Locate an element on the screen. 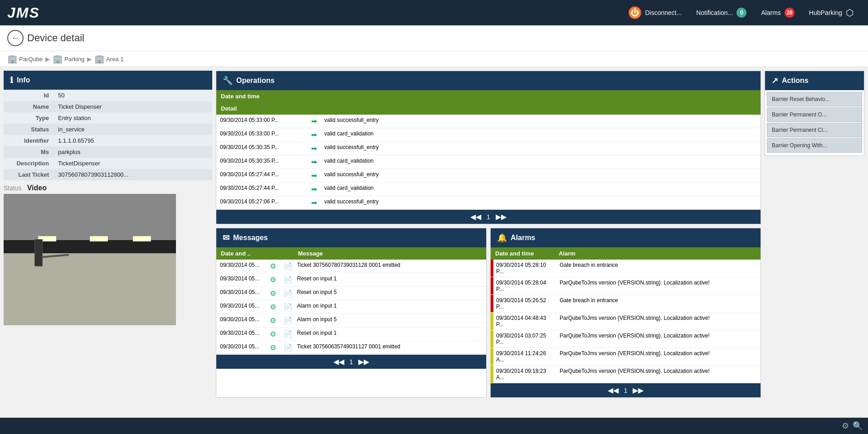 Image resolution: width=868 pixels, height=434 pixels. msg-next-page: ▶▶ is located at coordinates (364, 362).